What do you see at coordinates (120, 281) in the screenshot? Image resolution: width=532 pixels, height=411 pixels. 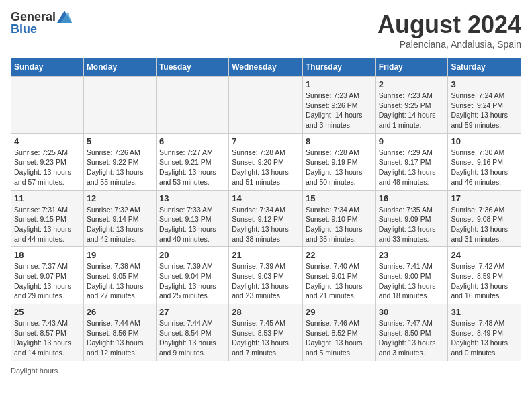 I see `day-info: Sunrise: 7:38 AM Sunset: 9:05 PM Dayligh…` at bounding box center [120, 281].